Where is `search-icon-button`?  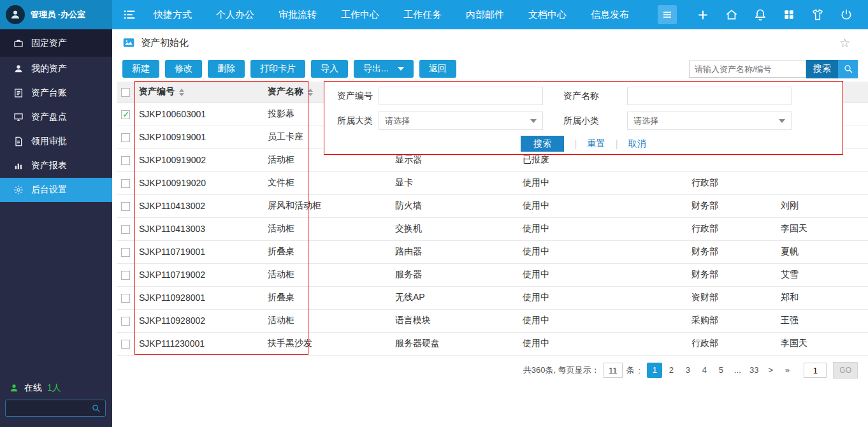 search-icon-button is located at coordinates (848, 69).